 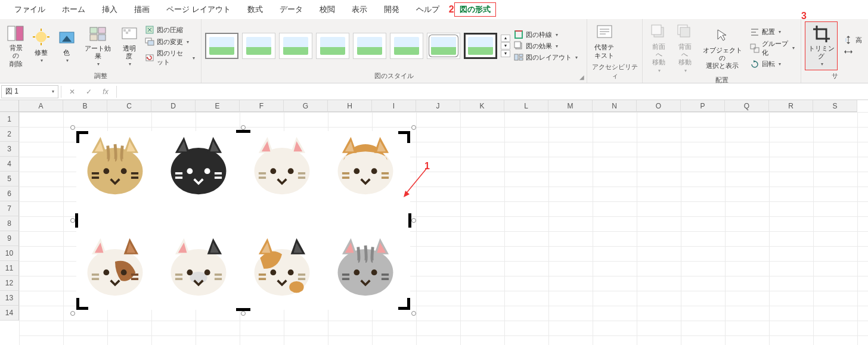 I want to click on column-header: N, so click(x=615, y=106).